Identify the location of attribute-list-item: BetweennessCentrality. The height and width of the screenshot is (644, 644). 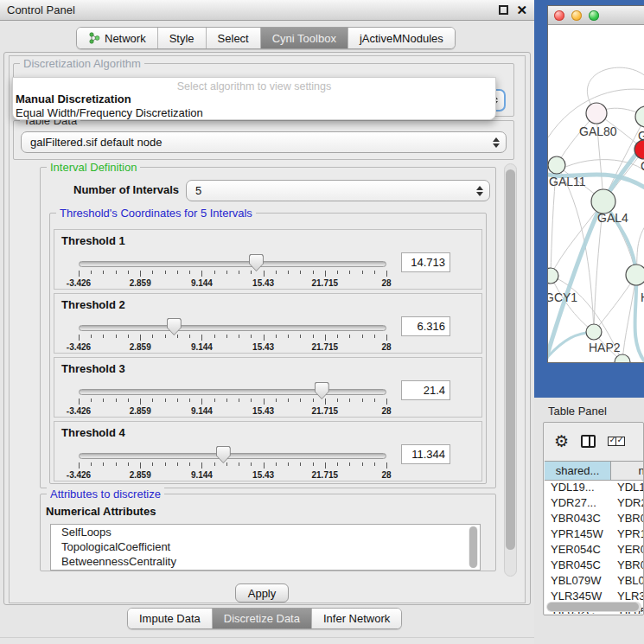
(265, 562).